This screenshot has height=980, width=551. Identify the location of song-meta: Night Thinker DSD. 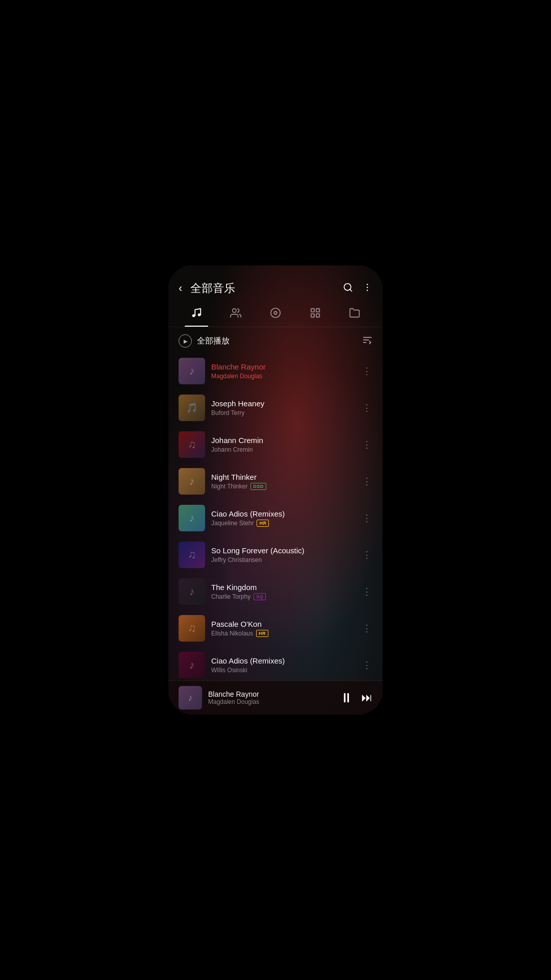
(283, 486).